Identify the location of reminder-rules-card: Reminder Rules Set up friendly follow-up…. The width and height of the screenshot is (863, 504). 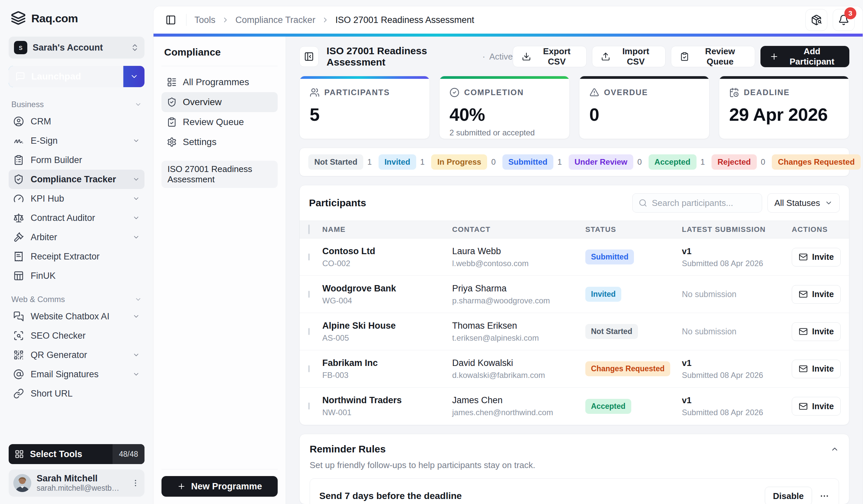
(574, 469).